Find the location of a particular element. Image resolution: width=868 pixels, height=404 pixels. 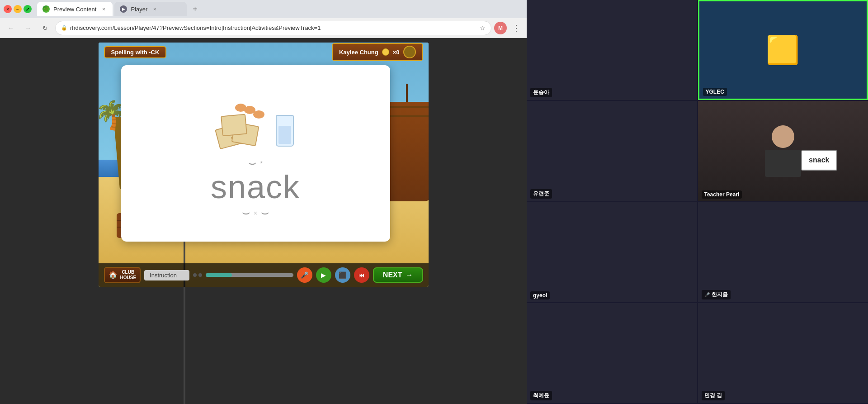

next-button: NEXT → is located at coordinates (398, 275).